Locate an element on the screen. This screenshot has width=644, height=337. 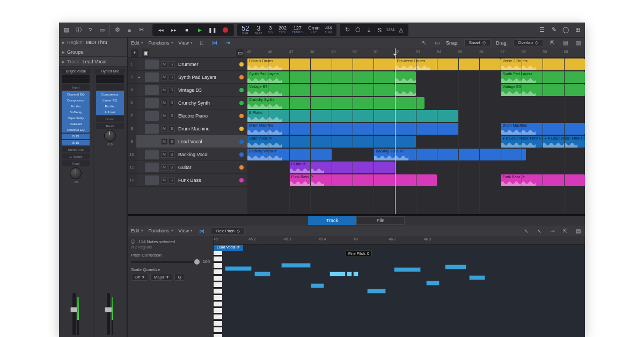
region: Chorus Drums is located at coordinates (321, 64).